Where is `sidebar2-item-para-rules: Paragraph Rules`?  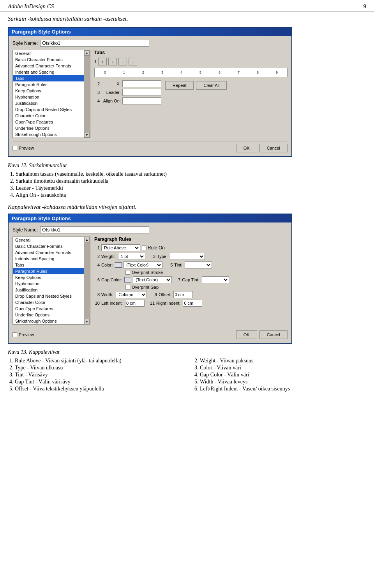 sidebar2-item-para-rules: Paragraph Rules is located at coordinates (48, 271).